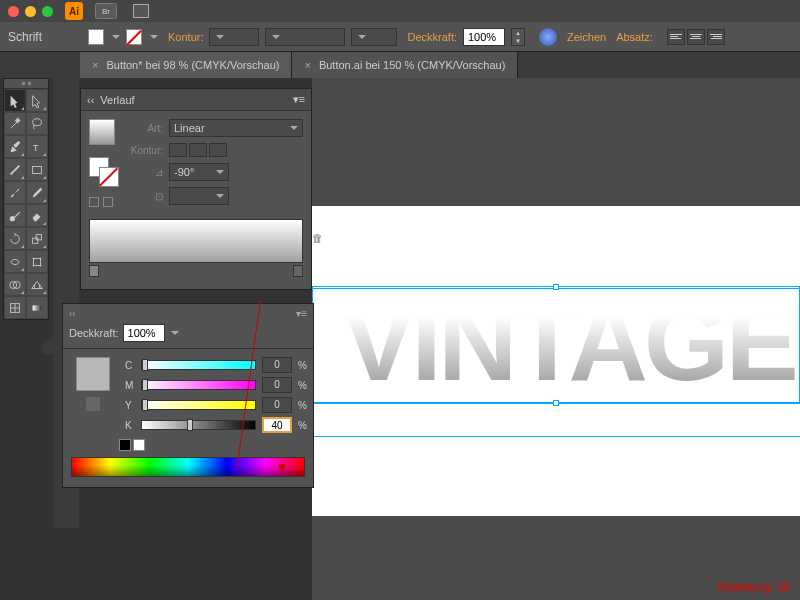 The width and height of the screenshot is (800, 600). Describe the element at coordinates (186, 37) in the screenshot. I see `kontur-link: Kontur:` at that location.